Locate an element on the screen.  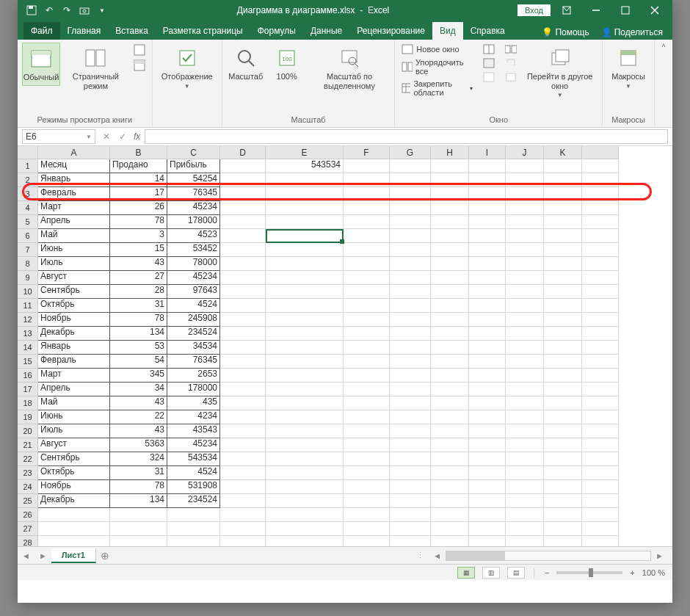
col-header: C is located at coordinates (194, 153).